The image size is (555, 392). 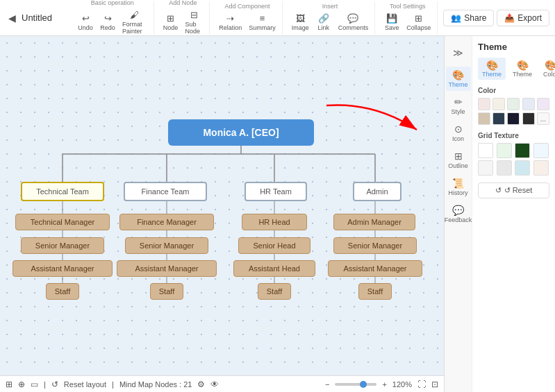 What do you see at coordinates (514, 214) in the screenshot?
I see `sidebar-panel: Theme 🎨 Theme 🎨 Theme 🎨 Color 🖼 Backdr` at bounding box center [514, 214].